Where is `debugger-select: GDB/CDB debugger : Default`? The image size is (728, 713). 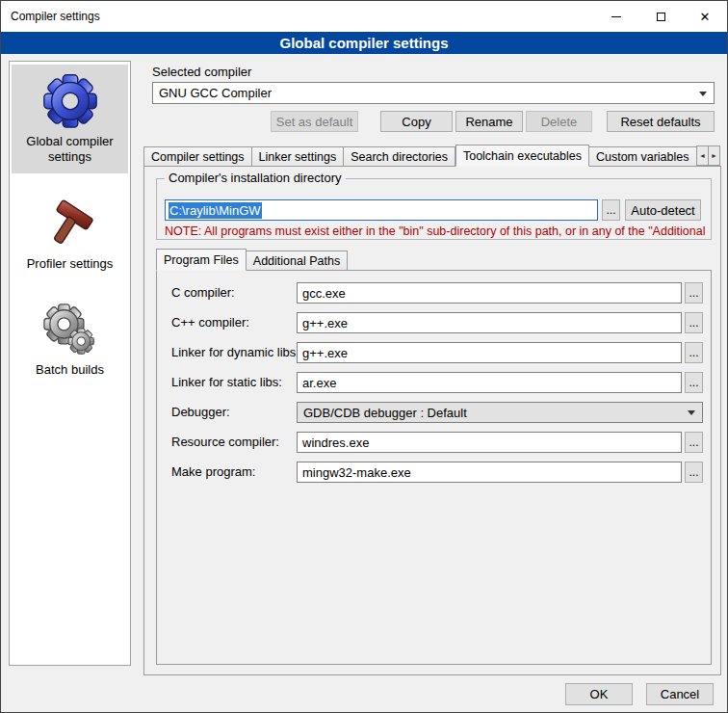
debugger-select: GDB/CDB debugger : Default is located at coordinates (500, 412).